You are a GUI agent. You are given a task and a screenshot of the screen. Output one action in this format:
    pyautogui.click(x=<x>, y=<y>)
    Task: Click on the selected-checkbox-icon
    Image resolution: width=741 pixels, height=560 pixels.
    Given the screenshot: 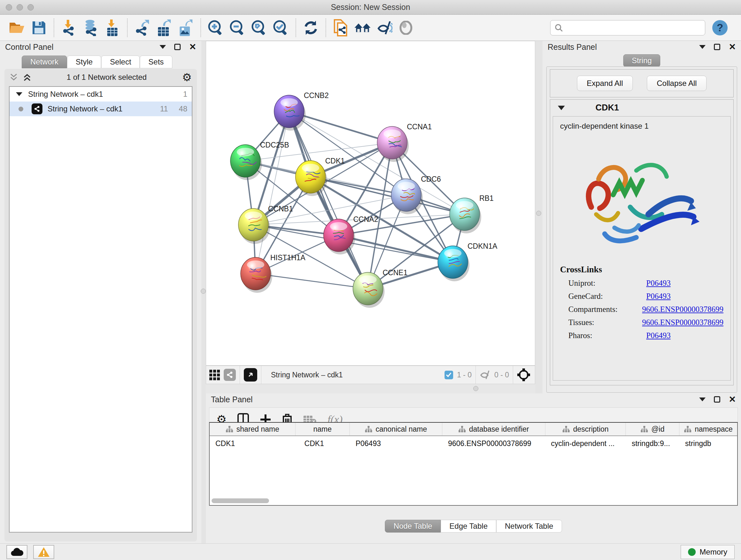 What is the action you would take?
    pyautogui.click(x=449, y=375)
    